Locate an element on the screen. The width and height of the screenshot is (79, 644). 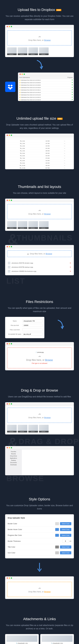
attachment-card: 📎 dropuploader-1.doc is located at coordinates (22, 639).